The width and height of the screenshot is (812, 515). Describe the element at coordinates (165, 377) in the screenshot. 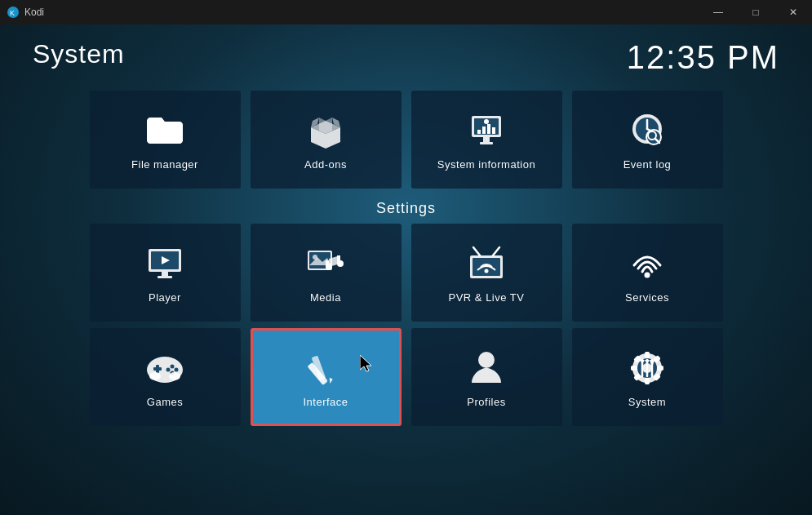

I see `tile-games: Games` at that location.